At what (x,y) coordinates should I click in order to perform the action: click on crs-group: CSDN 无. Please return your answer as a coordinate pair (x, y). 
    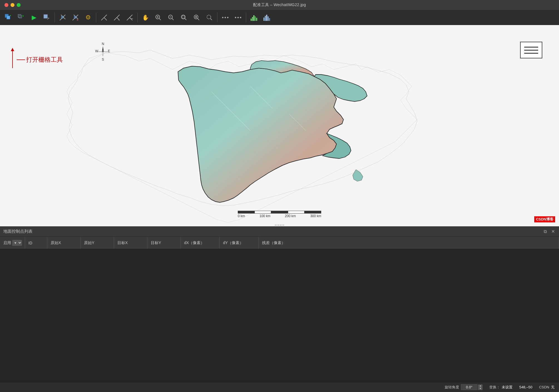
    Looking at the image, I should click on (547, 387).